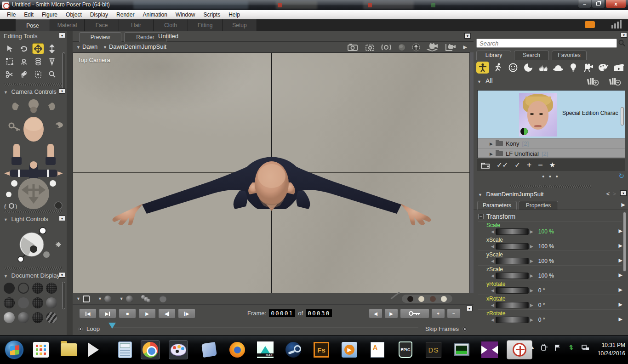 The width and height of the screenshot is (628, 364). I want to click on library-folder-lf-unofficial: ▶ LF Unofficial [2], so click(551, 154).